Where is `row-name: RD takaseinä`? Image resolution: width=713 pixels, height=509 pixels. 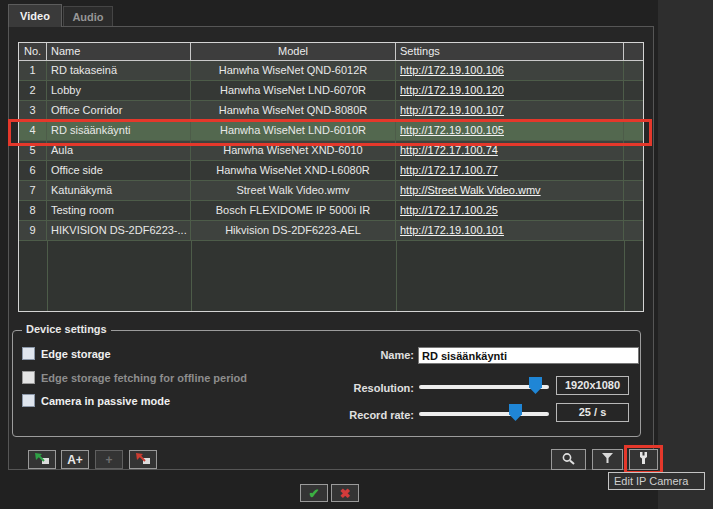 row-name: RD takaseinä is located at coordinates (119, 70).